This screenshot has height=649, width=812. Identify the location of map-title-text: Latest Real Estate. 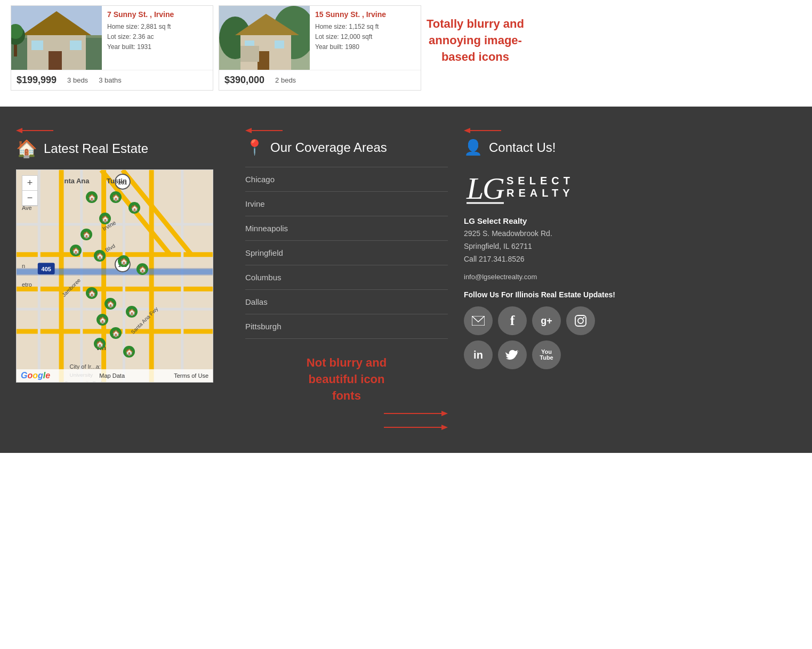
(96, 149).